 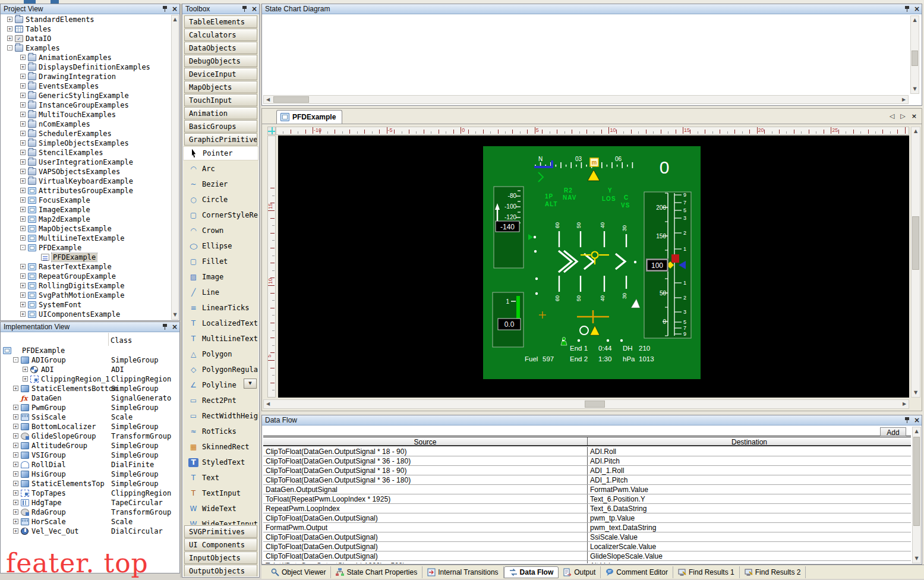 I want to click on scroll-right-icon: ▶, so click(x=904, y=404).